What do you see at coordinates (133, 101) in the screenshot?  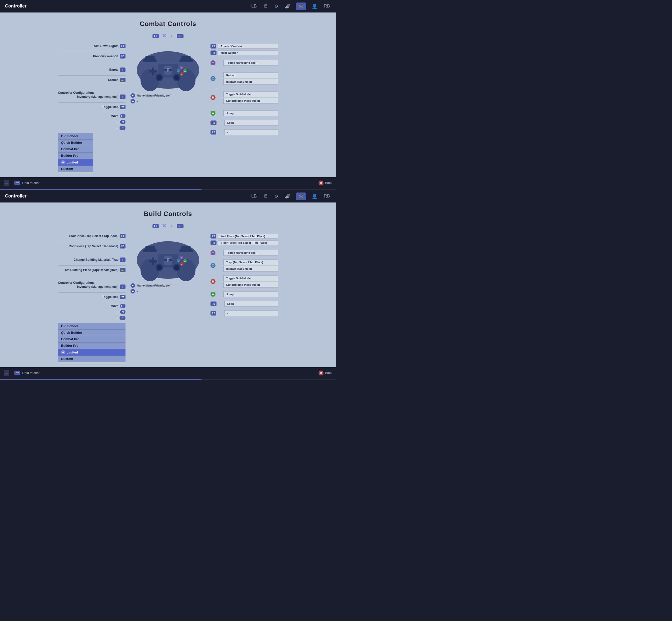 I see `select-btn: ◀` at bounding box center [133, 101].